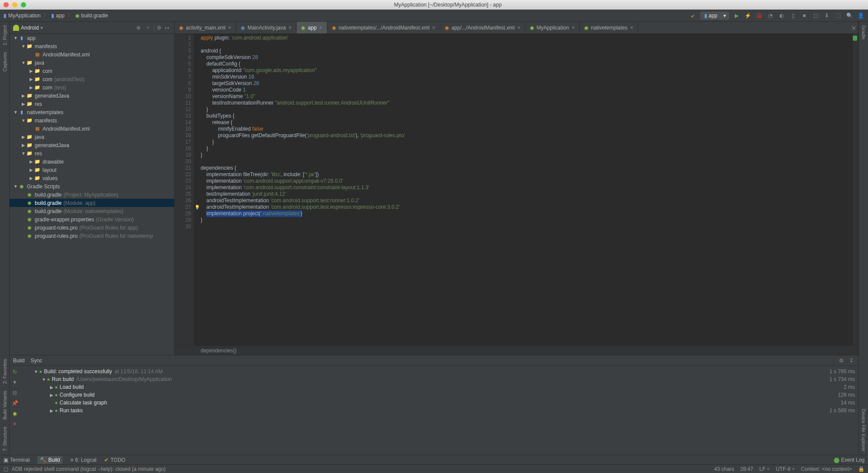  What do you see at coordinates (92, 38) in the screenshot?
I see `tree-row: ▼▮app` at bounding box center [92, 38].